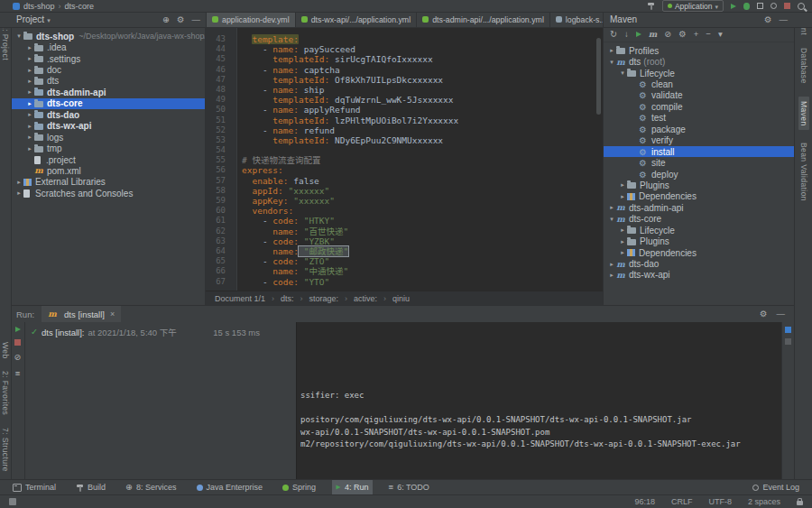  Describe the element at coordinates (698, 51) in the screenshot. I see `maven-item-profiles: ▸Profiles` at that location.